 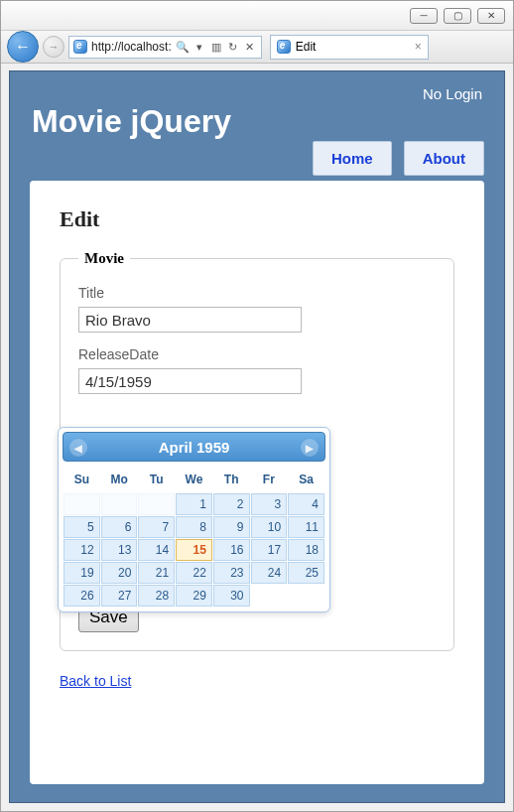 What do you see at coordinates (194, 479) in the screenshot?
I see `datepicker-dow: We` at bounding box center [194, 479].